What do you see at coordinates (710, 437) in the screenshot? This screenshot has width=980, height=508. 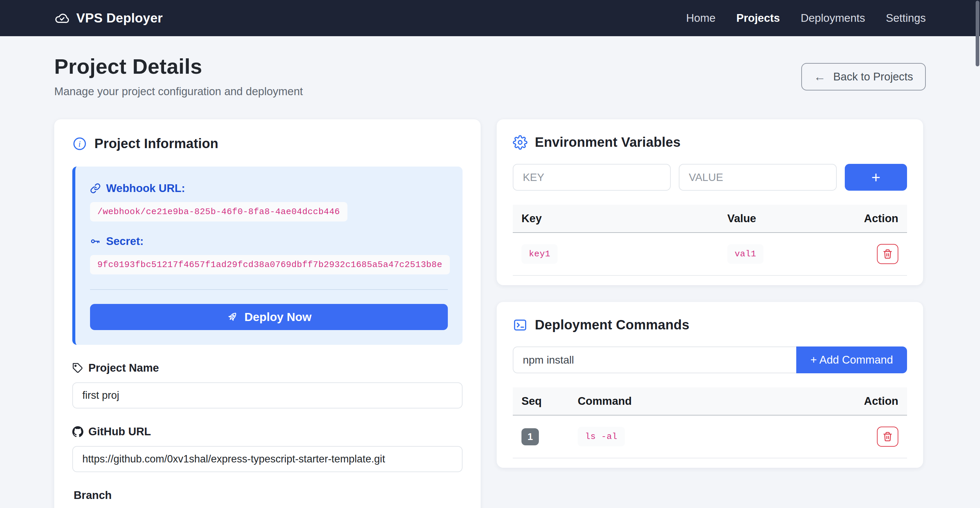 I see `commands-table-row: 1 ls -al` at bounding box center [710, 437].